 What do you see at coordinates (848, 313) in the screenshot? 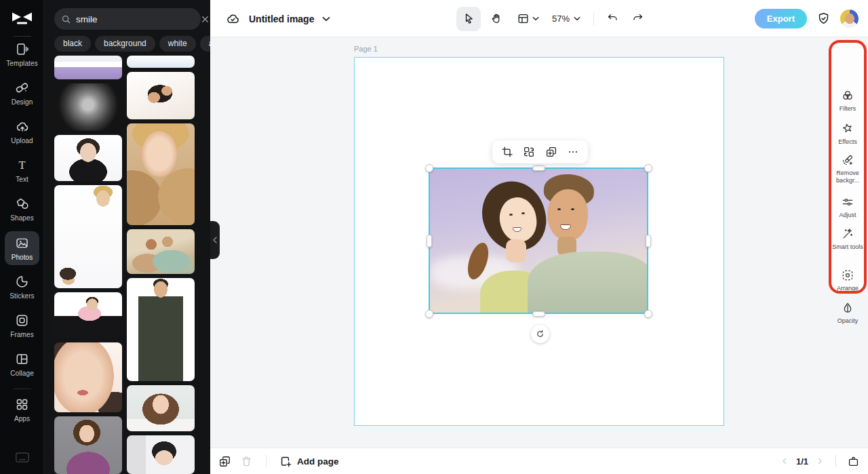
I see `tool-opacity: Opacity` at bounding box center [848, 313].